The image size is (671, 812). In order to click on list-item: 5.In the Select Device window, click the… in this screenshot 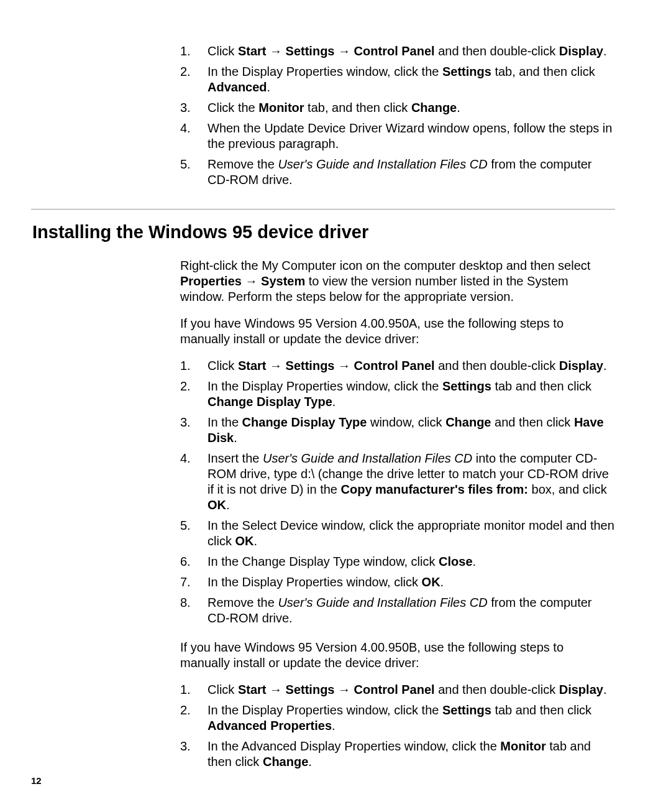, I will do `click(398, 533)`.